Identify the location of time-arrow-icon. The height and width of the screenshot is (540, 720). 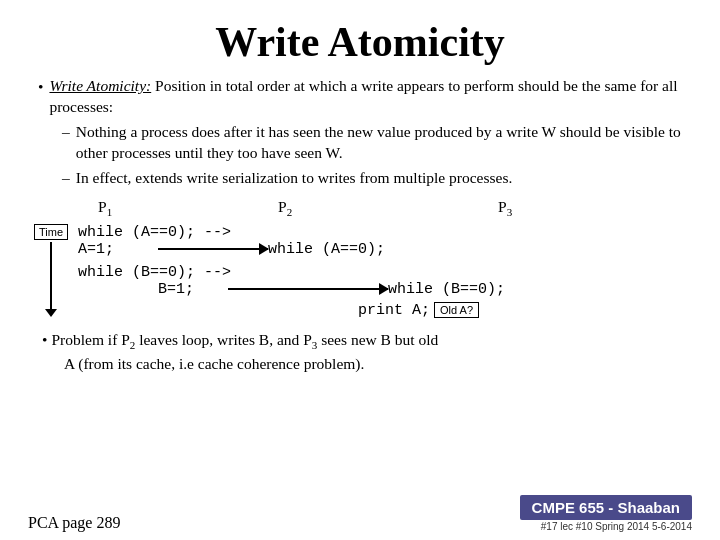
(51, 276).